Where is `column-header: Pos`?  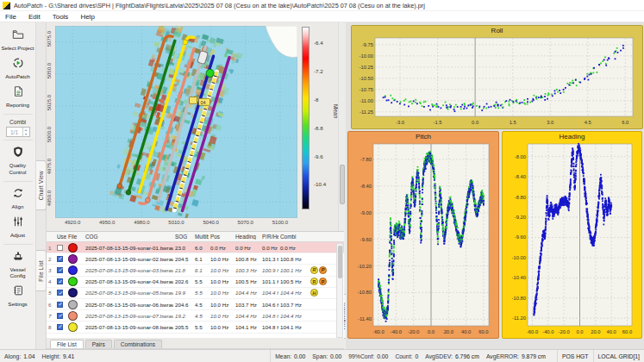
column-header: Pos is located at coordinates (221, 236).